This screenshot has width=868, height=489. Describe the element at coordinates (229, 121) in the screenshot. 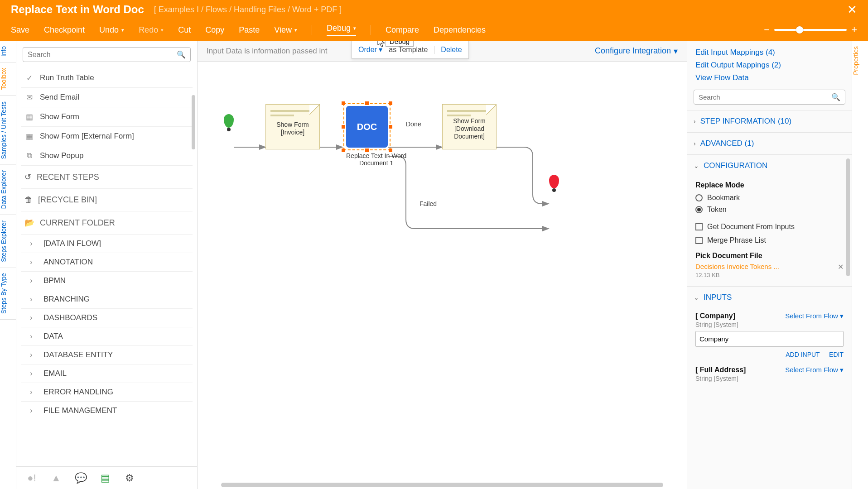

I see `start-node` at that location.